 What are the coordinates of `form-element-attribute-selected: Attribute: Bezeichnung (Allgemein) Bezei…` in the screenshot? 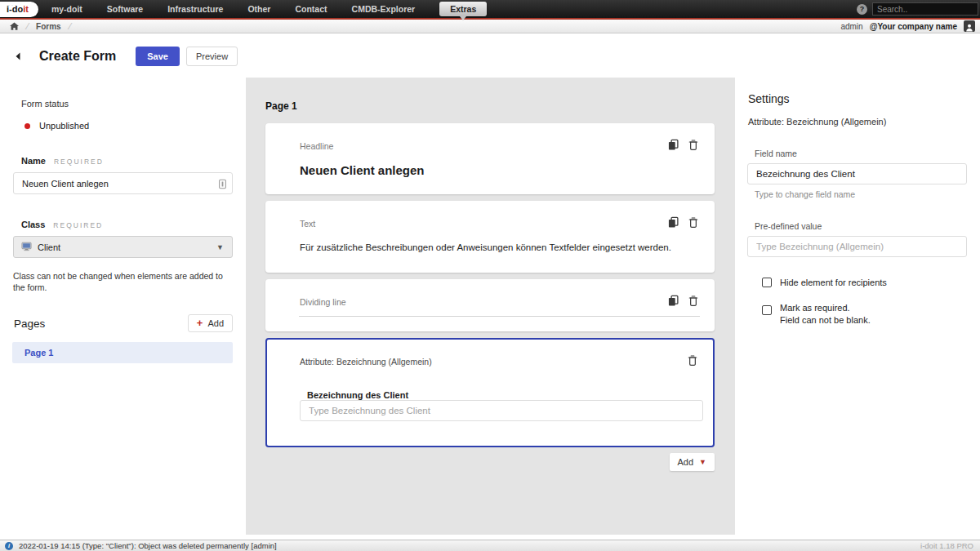 It's located at (490, 393).